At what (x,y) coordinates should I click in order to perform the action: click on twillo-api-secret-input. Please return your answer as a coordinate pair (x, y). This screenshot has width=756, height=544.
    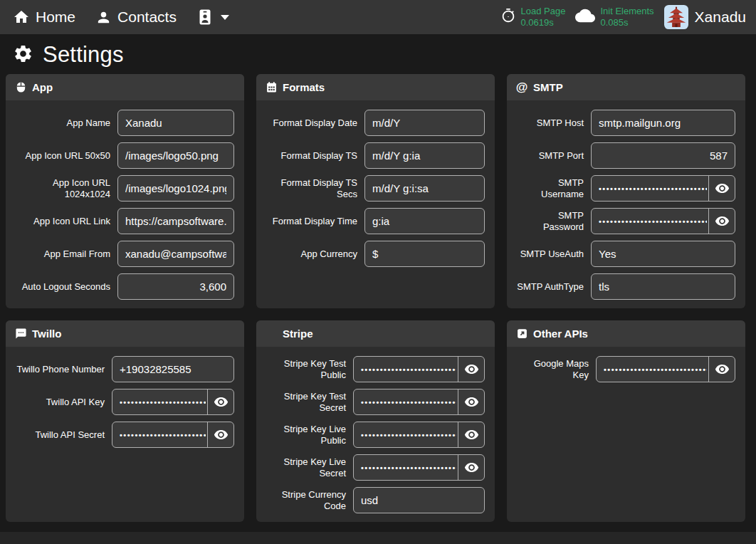
    Looking at the image, I should click on (159, 434).